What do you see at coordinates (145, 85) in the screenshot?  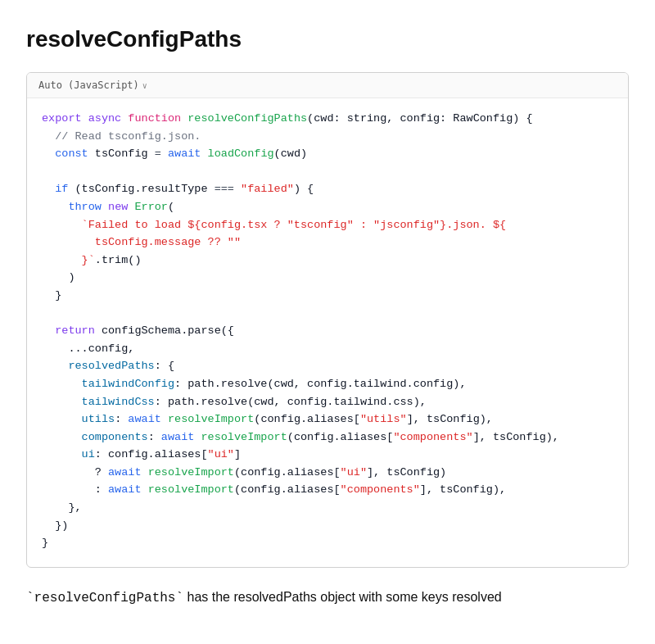 I see `chevron-down-icon: ∨` at bounding box center [145, 85].